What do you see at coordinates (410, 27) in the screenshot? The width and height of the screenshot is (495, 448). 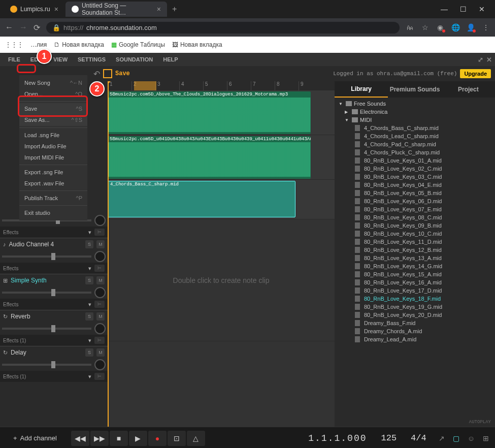 I see `translate-icon: 🗛` at bounding box center [410, 27].